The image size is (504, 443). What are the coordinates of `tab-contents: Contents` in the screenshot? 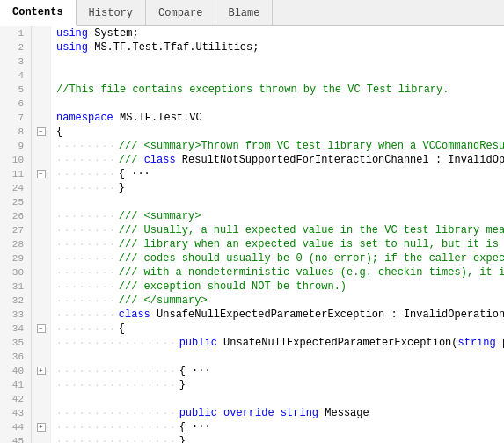 It's located at (39, 13).